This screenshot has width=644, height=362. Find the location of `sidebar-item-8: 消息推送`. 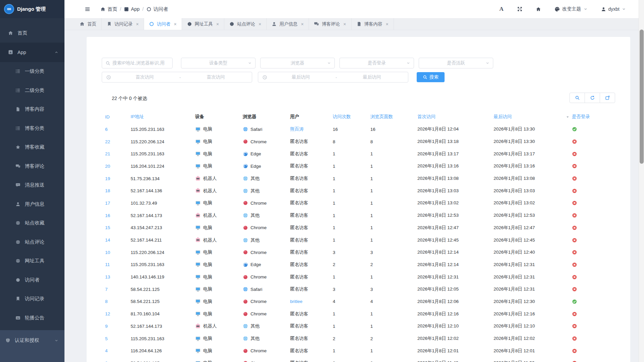

sidebar-item-8: 消息推送 is located at coordinates (32, 185).